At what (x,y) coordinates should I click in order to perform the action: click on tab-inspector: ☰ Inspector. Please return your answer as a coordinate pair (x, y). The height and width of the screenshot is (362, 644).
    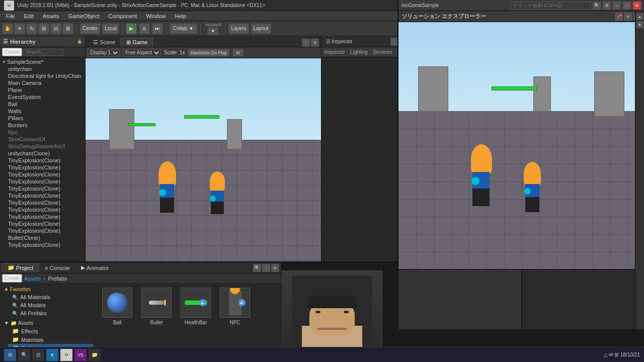
    Looking at the image, I should click on (339, 42).